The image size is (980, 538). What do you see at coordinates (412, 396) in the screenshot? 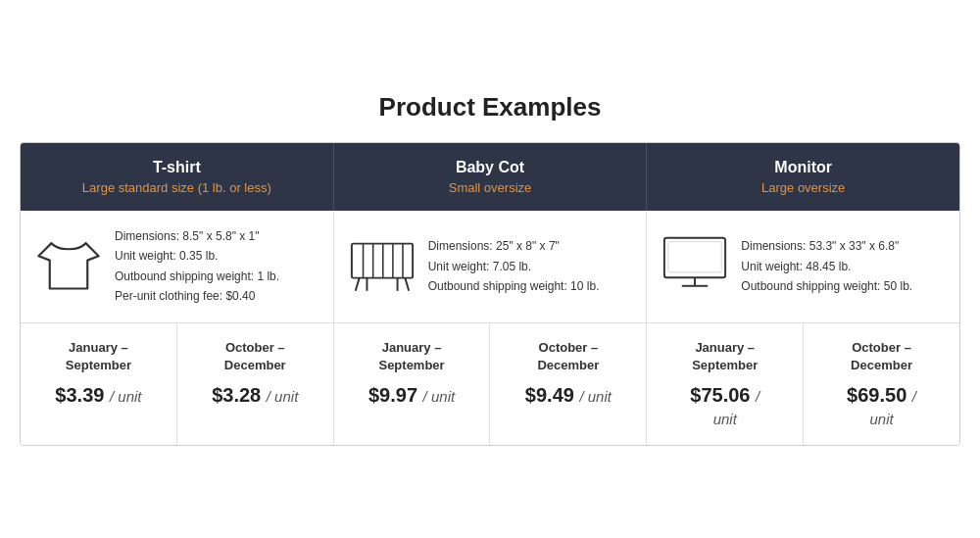
I see `babycot-jan-sep-price: $9.97 / unit` at bounding box center [412, 396].